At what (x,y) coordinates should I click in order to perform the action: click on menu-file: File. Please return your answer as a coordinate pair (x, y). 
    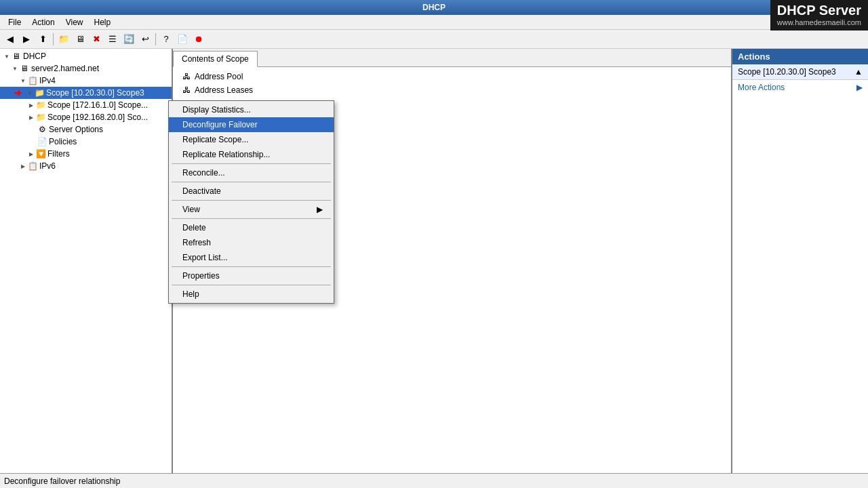
    Looking at the image, I should click on (15, 22).